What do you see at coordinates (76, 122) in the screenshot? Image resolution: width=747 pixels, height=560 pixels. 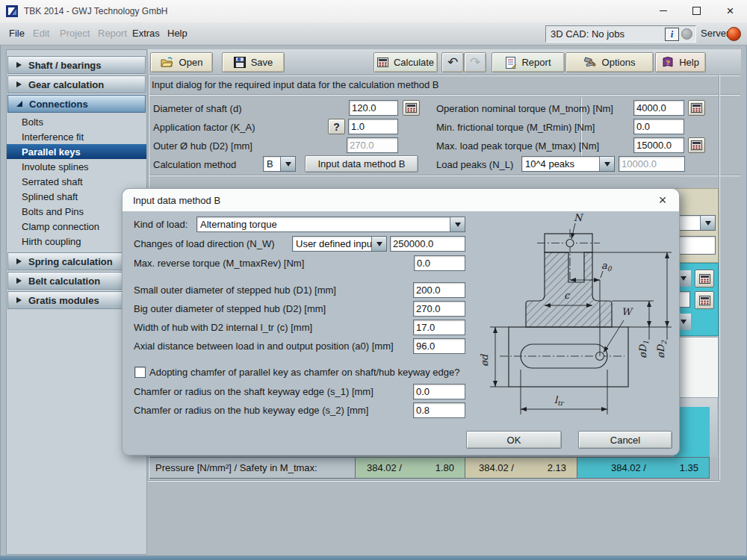 I see `sidebar-item-bolts: Bolts` at bounding box center [76, 122].